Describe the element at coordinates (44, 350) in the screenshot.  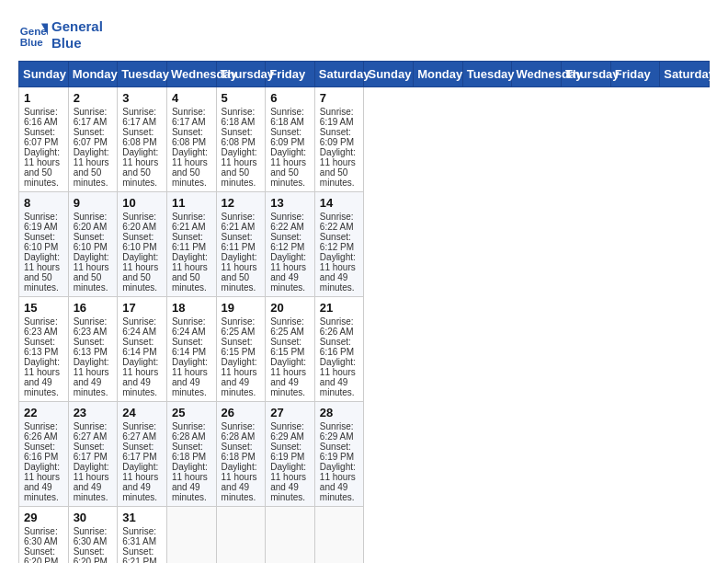
I see `calendar-cell: 15Sunrise: 6:23 AMSunset: 6:13 PMDayligh…` at that location.